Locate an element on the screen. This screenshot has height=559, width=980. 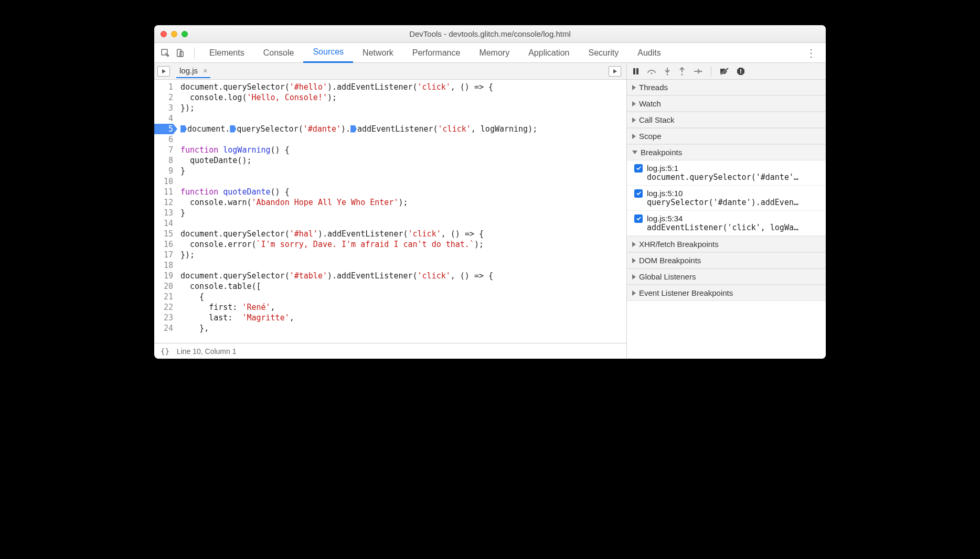
code-line: document.querySelector('#hello').addEven… is located at coordinates (403, 87).